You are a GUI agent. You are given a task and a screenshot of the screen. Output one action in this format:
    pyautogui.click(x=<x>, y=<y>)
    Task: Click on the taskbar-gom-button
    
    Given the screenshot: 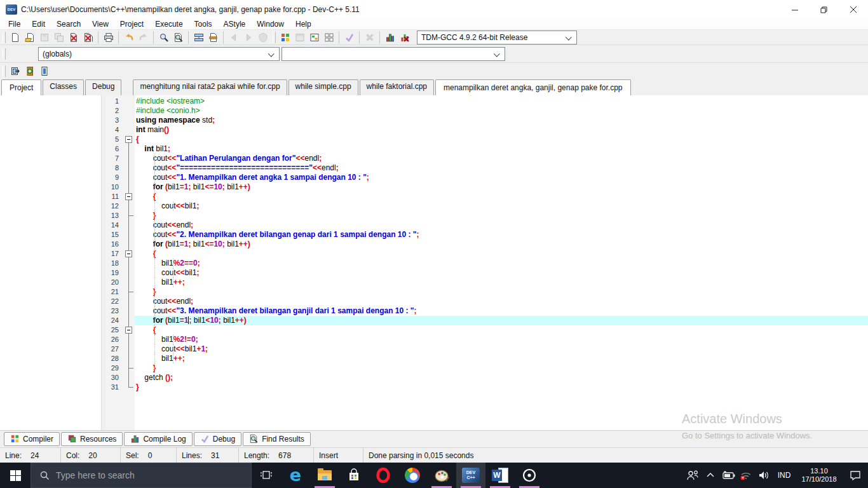 What is the action you would take?
    pyautogui.click(x=529, y=475)
    